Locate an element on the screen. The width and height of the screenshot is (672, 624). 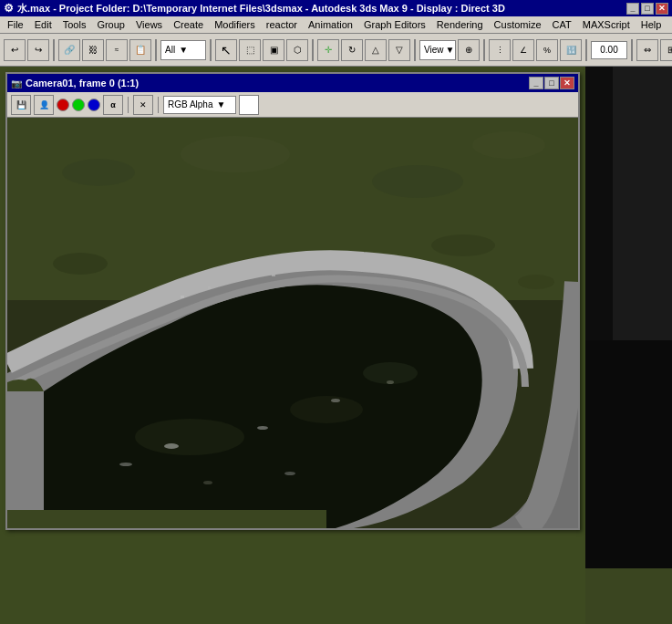
camera-restore: □ is located at coordinates (552, 83).